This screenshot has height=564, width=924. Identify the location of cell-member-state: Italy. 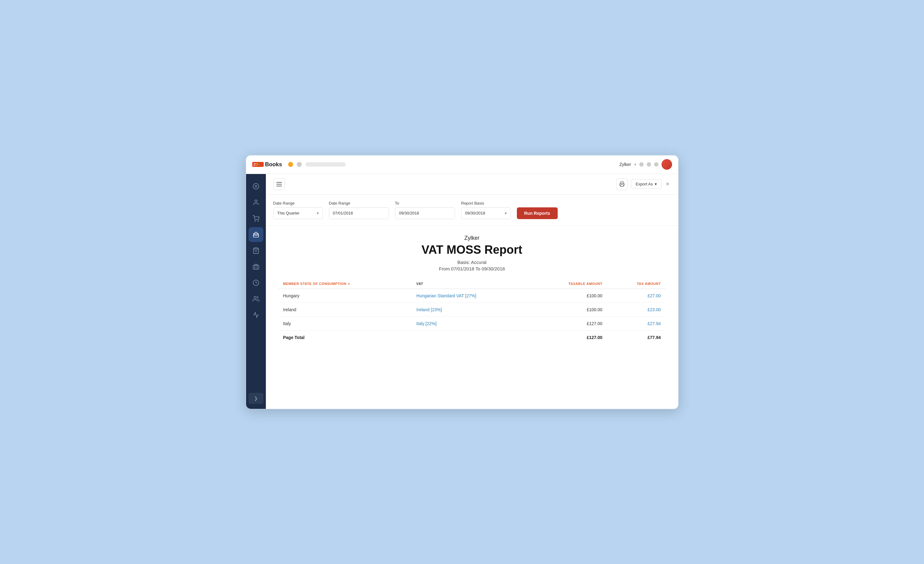
(345, 323).